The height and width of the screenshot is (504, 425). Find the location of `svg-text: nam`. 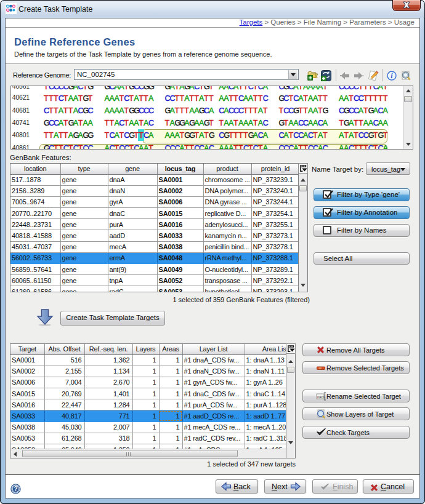

svg-text: nam is located at coordinates (321, 397).